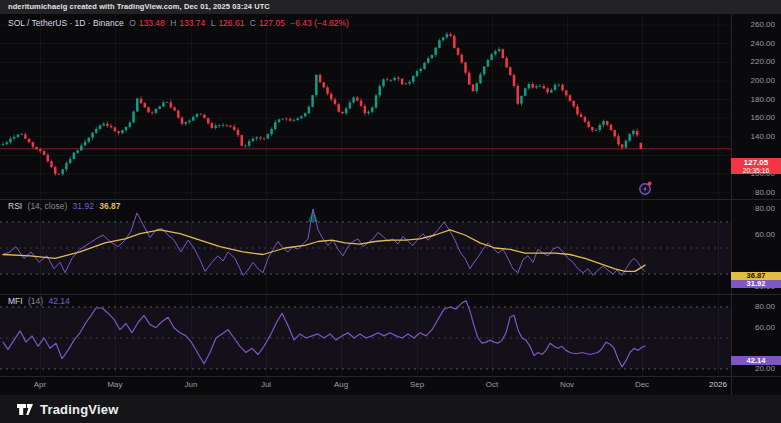 This screenshot has height=423, width=781. What do you see at coordinates (84, 206) in the screenshot?
I see `rsi-value: 31.92` at bounding box center [84, 206].